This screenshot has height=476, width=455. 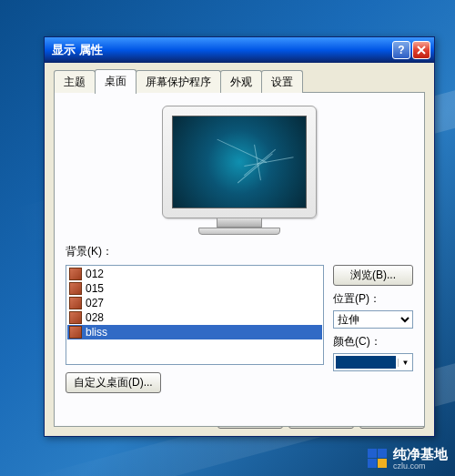 What do you see at coordinates (420, 455) in the screenshot?
I see `watermark-name: 纯净基地` at bounding box center [420, 455].